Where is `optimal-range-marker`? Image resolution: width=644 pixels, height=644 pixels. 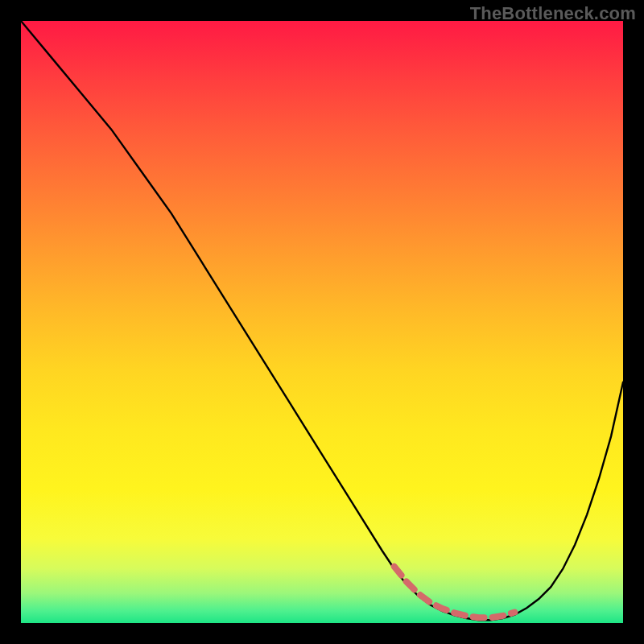
optimal-range-marker is located at coordinates (455, 592).